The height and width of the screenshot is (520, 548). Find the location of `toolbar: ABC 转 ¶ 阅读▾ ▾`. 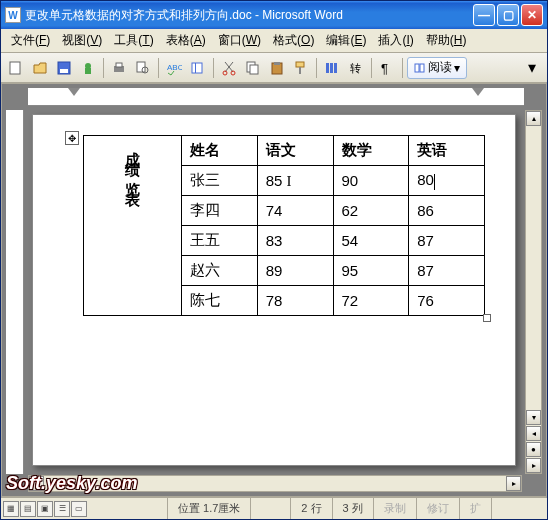

toolbar: ABC 转 ¶ 阅读▾ ▾ is located at coordinates (274, 68).